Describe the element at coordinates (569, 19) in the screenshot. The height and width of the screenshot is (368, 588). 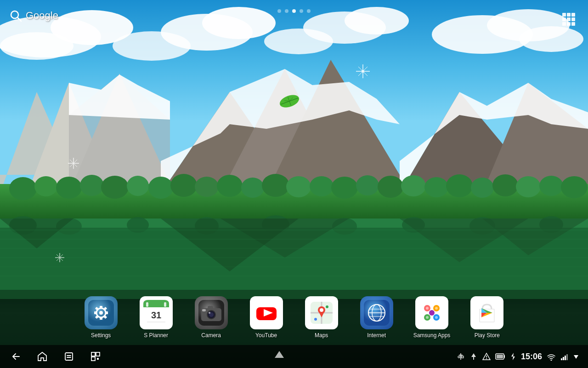
I see `grid-icon` at that location.